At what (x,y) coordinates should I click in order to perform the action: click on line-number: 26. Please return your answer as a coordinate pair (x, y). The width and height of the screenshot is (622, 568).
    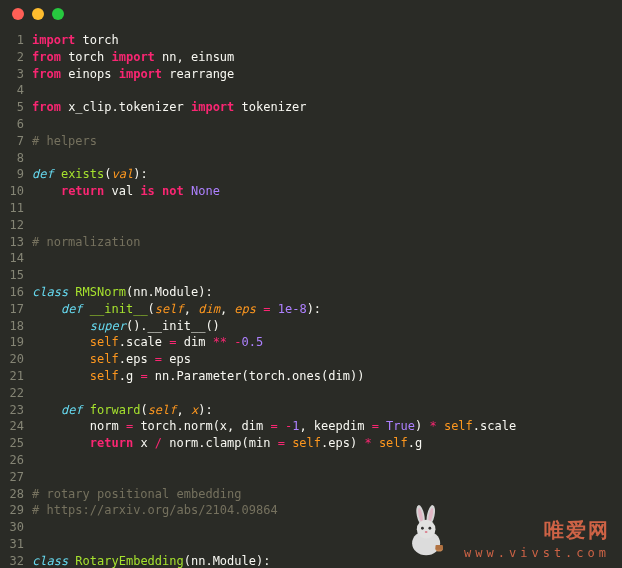
    Looking at the image, I should click on (12, 460).